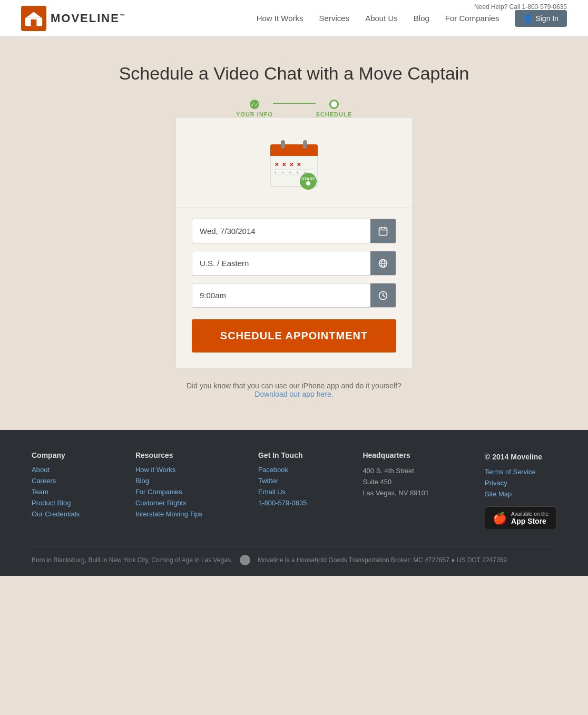 Image resolution: width=588 pixels, height=715 pixels. Describe the element at coordinates (334, 109) in the screenshot. I see `progress-step-2: SCHEDULE` at that location.